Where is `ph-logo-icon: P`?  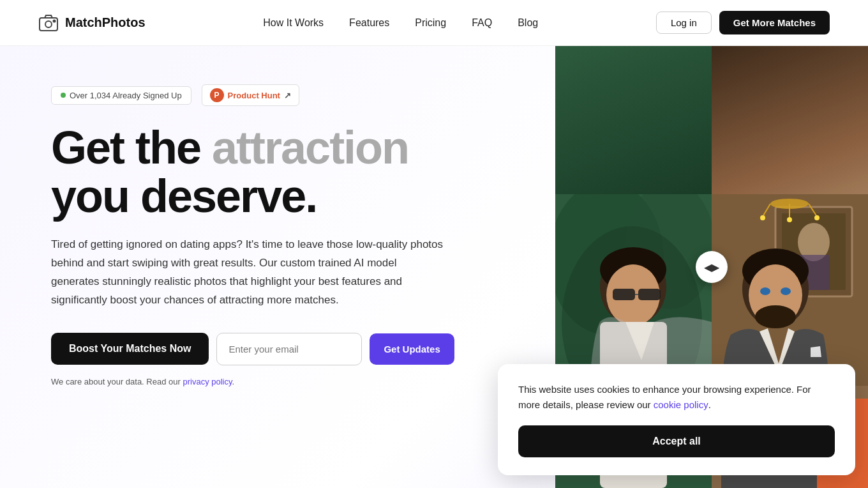
ph-logo-icon: P is located at coordinates (217, 95).